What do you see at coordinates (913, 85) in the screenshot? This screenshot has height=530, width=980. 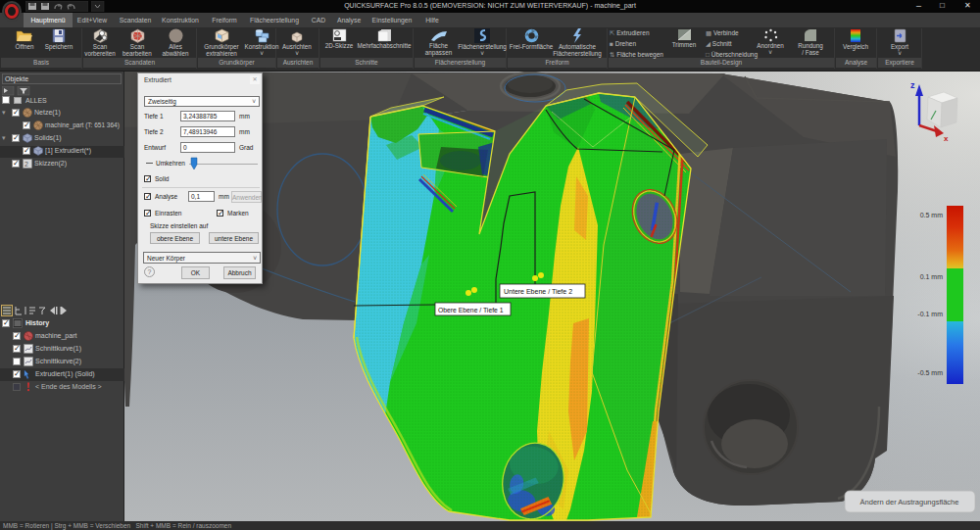 I see `svg-text: z` at bounding box center [913, 85].